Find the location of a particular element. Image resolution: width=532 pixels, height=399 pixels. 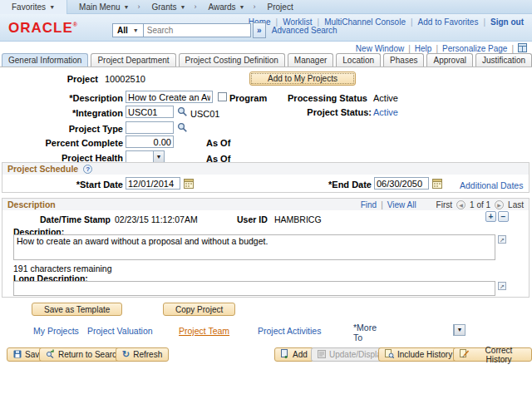

advanced-search-link: Advanced Search is located at coordinates (304, 30).